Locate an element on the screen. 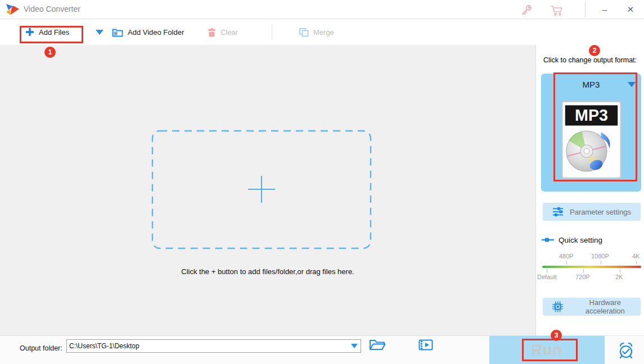 This screenshot has width=644, height=364. title-bar: Video Converter – ✕ is located at coordinates (322, 10).